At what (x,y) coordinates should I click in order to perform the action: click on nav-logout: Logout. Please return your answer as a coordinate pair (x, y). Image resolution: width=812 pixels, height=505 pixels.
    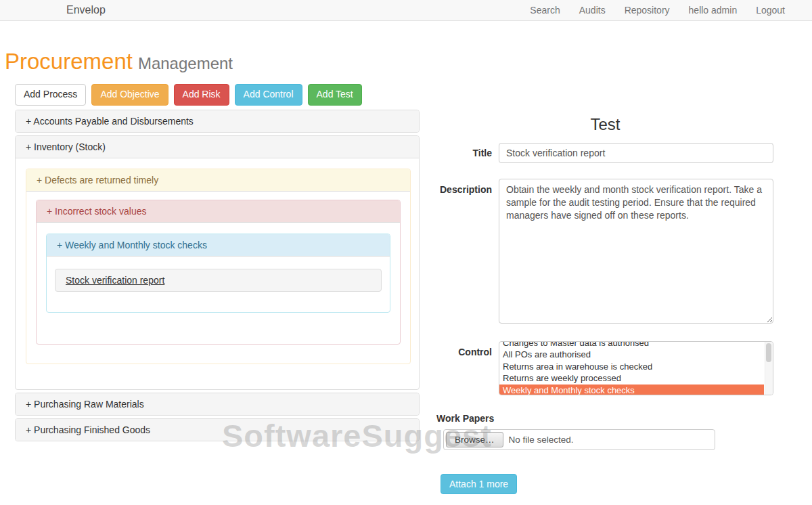
    Looking at the image, I should click on (770, 10).